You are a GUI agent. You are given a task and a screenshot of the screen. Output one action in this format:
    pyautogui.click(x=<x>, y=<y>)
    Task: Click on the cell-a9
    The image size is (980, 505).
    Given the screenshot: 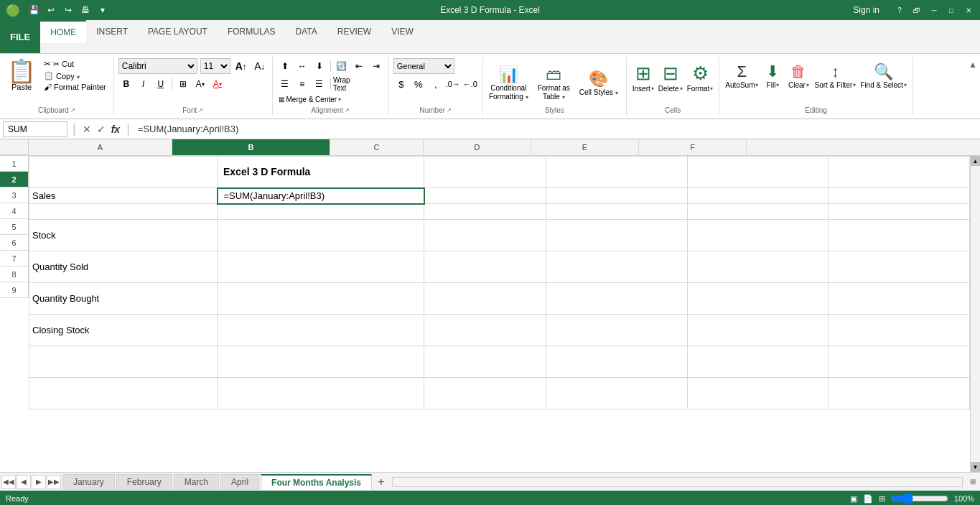 What is the action you would take?
    pyautogui.click(x=123, y=394)
    